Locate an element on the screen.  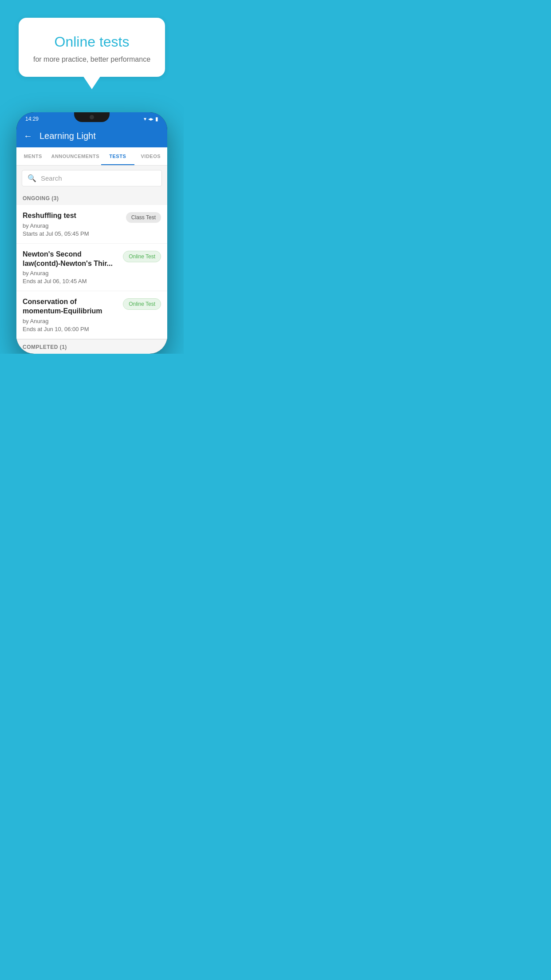
camera is located at coordinates (92, 117).